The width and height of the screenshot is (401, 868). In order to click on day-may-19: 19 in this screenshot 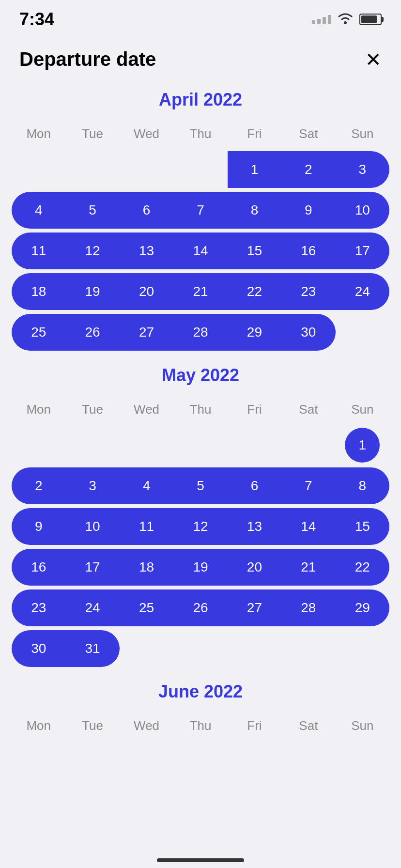, I will do `click(200, 567)`.